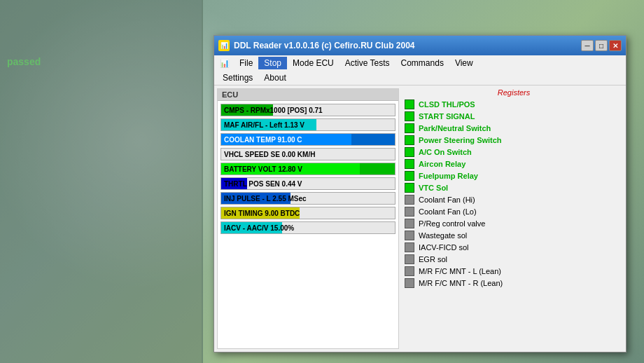  What do you see at coordinates (274, 78) in the screenshot?
I see `menu-about: About` at bounding box center [274, 78].